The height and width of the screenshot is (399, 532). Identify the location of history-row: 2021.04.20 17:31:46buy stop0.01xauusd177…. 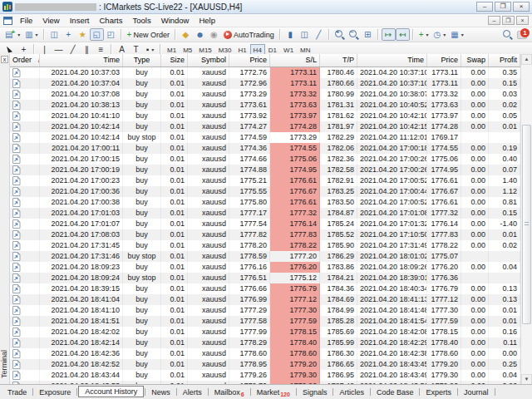
(265, 256).